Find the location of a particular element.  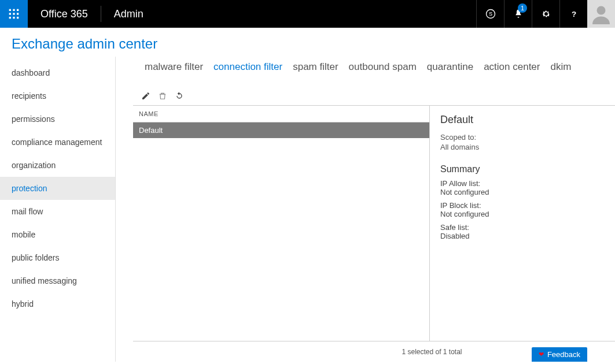

allow-list-value: Not configured is located at coordinates (522, 192).